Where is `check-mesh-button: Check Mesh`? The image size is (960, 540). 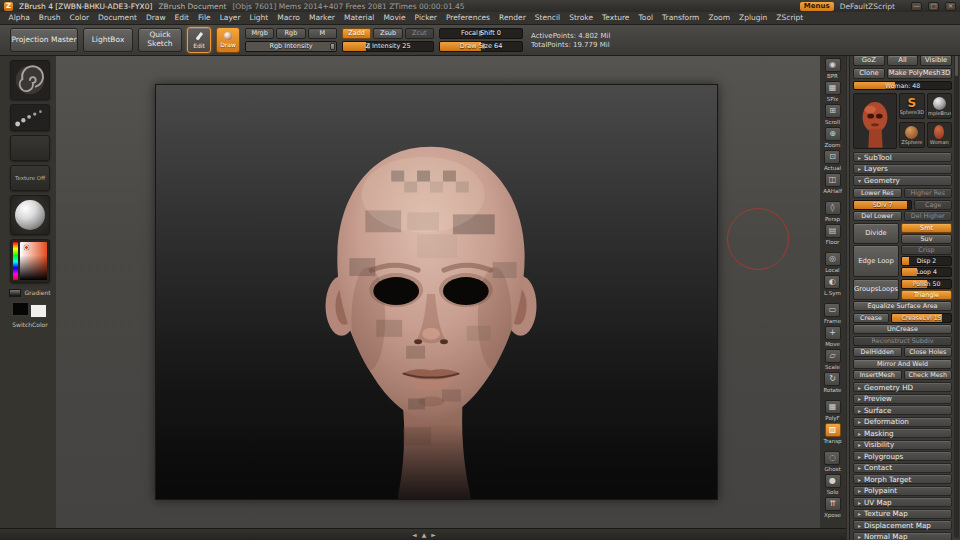
check-mesh-button: Check Mesh is located at coordinates (928, 375).